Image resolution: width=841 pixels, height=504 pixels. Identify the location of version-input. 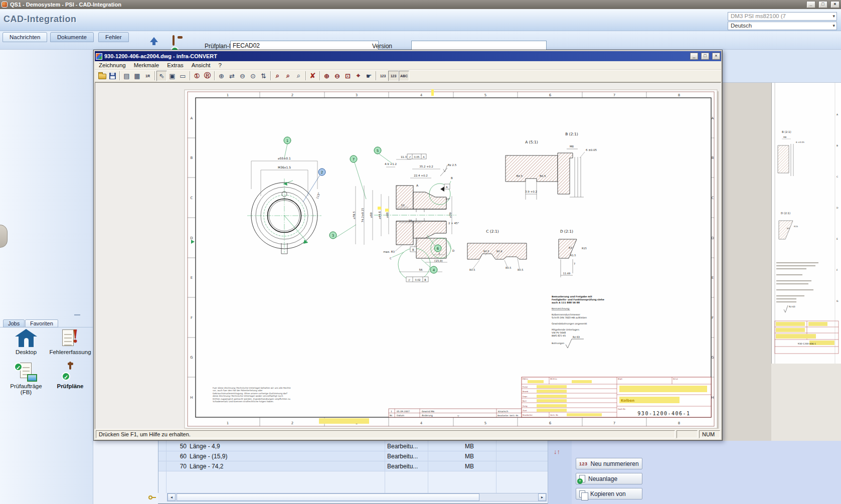
(479, 45).